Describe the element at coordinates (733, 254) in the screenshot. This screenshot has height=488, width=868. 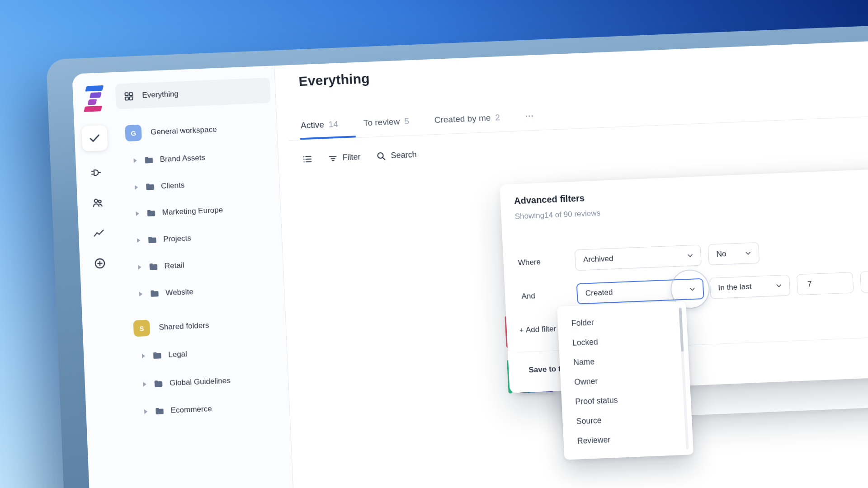
I see `value-select-no: No` at that location.